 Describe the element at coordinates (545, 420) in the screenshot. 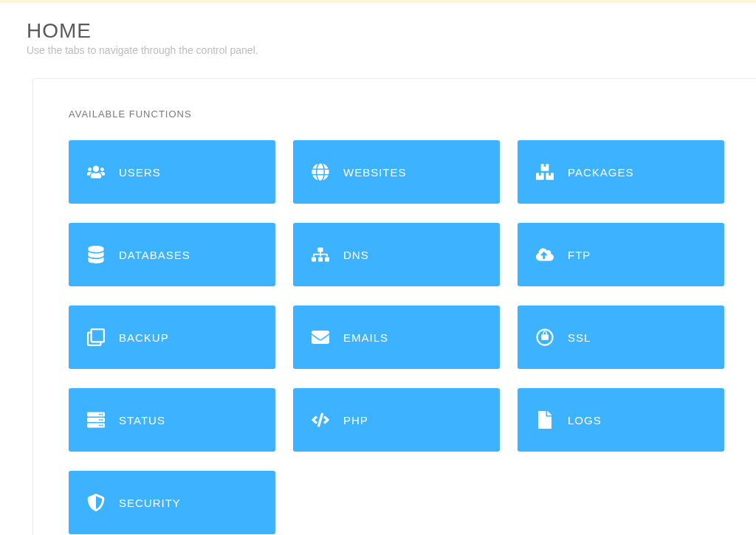

I see `file-icon` at that location.